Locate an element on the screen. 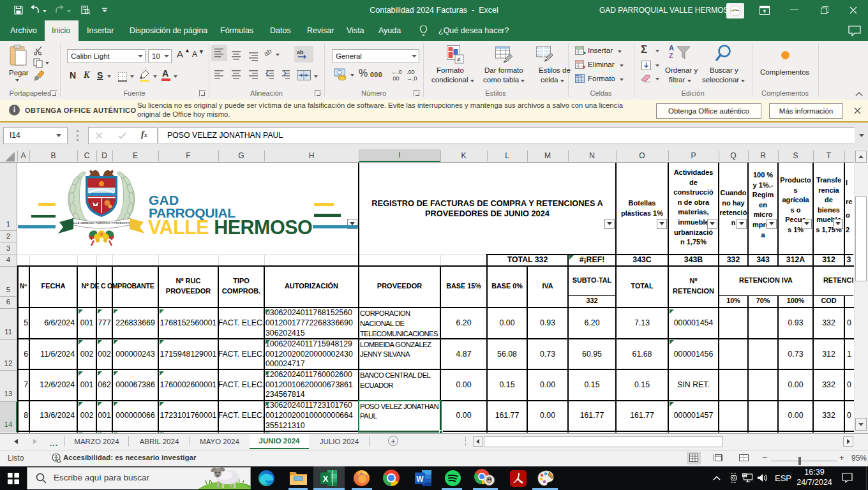 The width and height of the screenshot is (868, 490). svg-text:VALLE HERMOSO TURISTICO Y PROD: VALLE HERMOSO TURISTICO Y PRODUCTIVO is located at coordinates (102, 223).